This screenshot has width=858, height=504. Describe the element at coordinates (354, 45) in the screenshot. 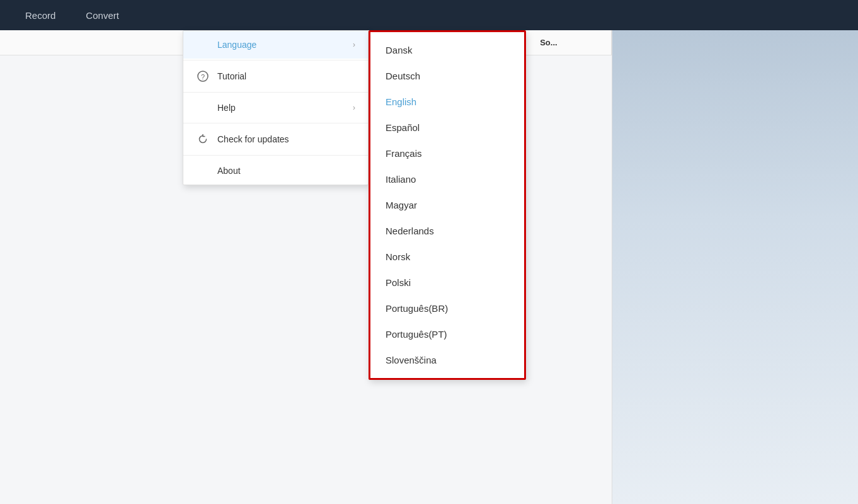

I see `language-arrow-icon: ›` at that location.